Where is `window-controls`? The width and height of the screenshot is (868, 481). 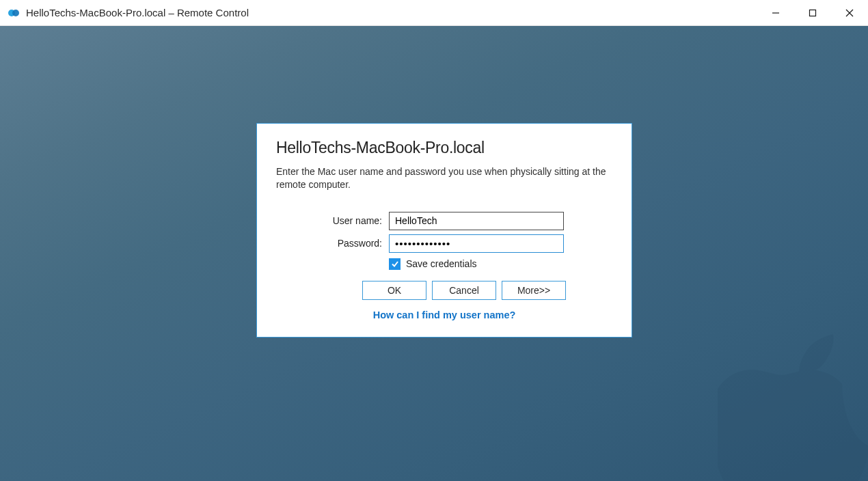 window-controls is located at coordinates (813, 13).